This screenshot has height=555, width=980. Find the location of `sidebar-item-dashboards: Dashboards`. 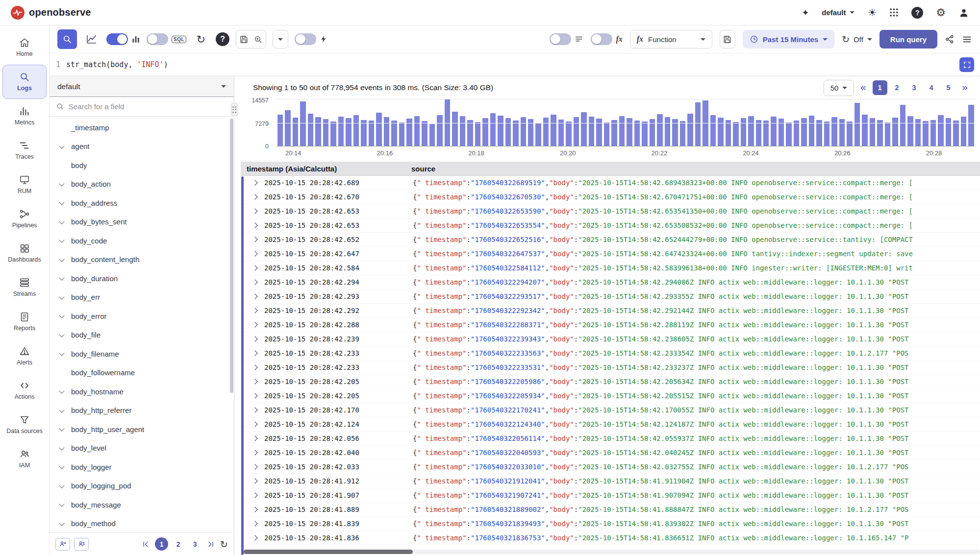

sidebar-item-dashboards: Dashboards is located at coordinates (25, 253).